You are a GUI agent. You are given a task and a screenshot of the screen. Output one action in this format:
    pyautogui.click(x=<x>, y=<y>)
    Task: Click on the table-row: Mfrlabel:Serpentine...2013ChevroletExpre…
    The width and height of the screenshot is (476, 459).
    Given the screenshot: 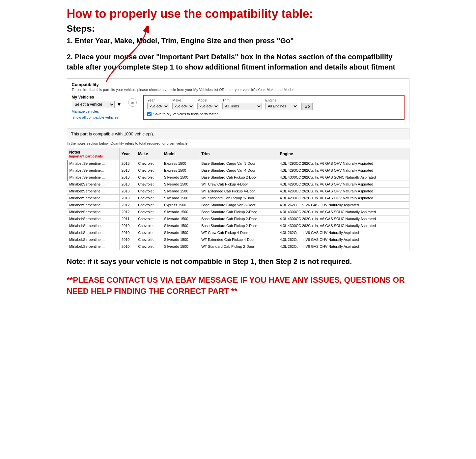 What is the action you would take?
    pyautogui.click(x=238, y=170)
    